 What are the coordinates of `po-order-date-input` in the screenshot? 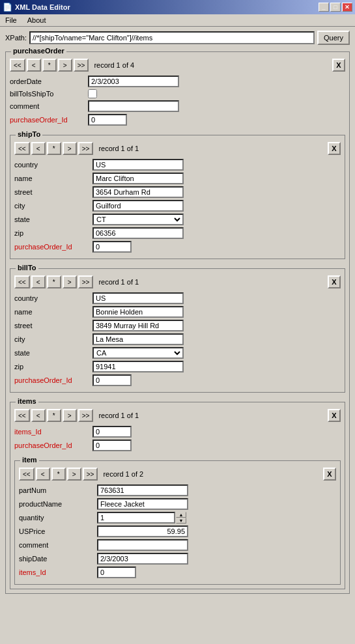 It's located at (134, 81).